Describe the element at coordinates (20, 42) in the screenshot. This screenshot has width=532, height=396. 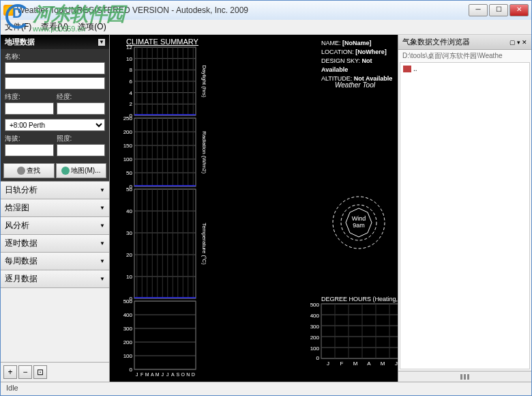
I see `left-panel-title: 地理数据` at that location.